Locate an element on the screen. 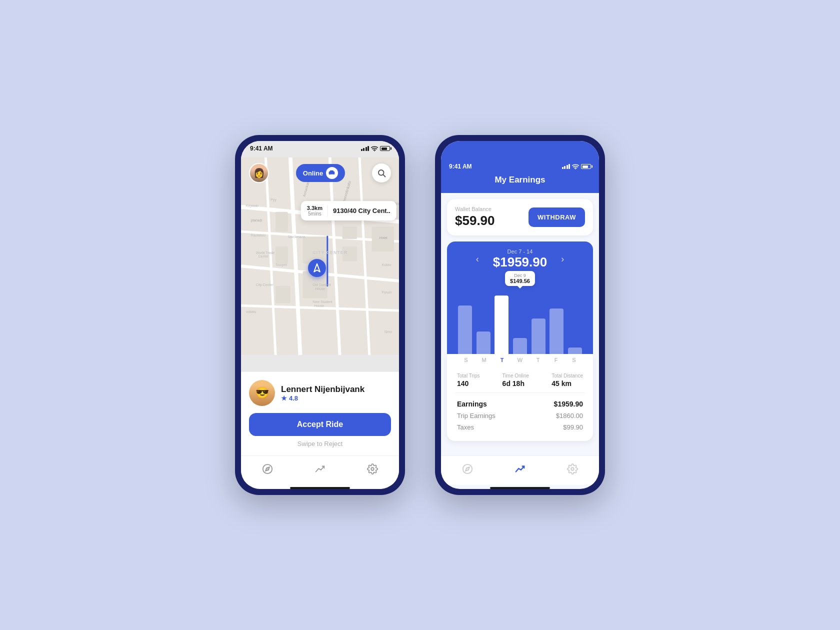  earnings-value: $1959.90 is located at coordinates (568, 404).